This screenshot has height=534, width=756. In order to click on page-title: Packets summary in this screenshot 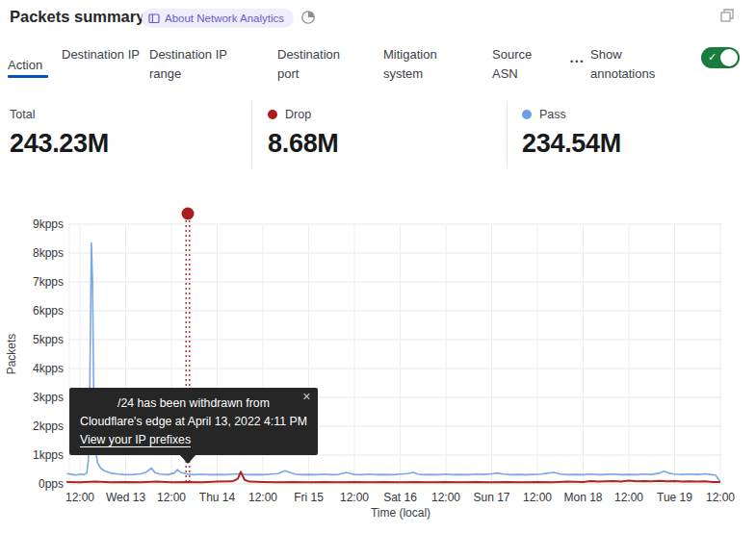, I will do `click(77, 17)`.